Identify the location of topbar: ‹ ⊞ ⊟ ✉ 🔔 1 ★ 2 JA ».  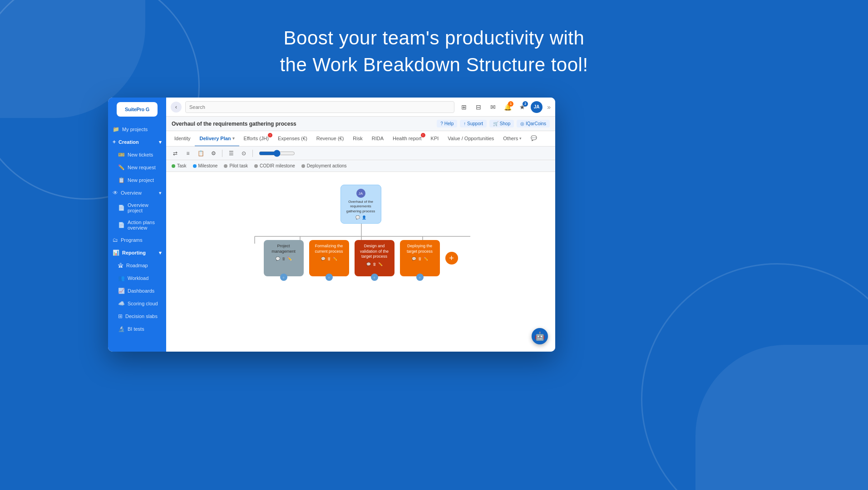
(360, 107).